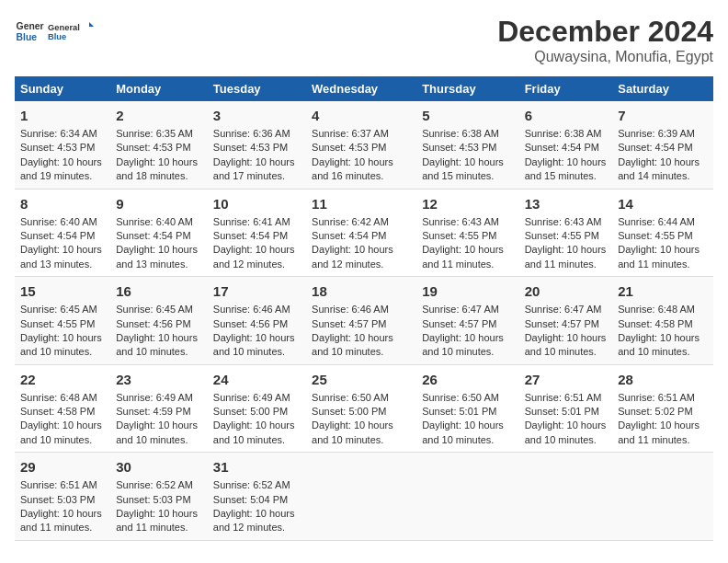 The width and height of the screenshot is (728, 563). What do you see at coordinates (154, 485) in the screenshot?
I see `sunrise: Sunrise: 6:52 AM` at bounding box center [154, 485].